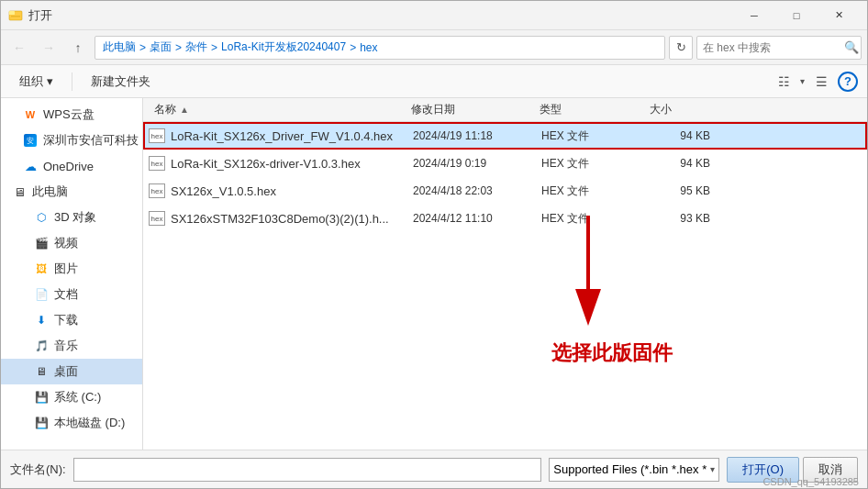 This screenshot has width=868, height=489. Describe the element at coordinates (681, 191) in the screenshot. I see `file-size-3: 95 KB` at that location.